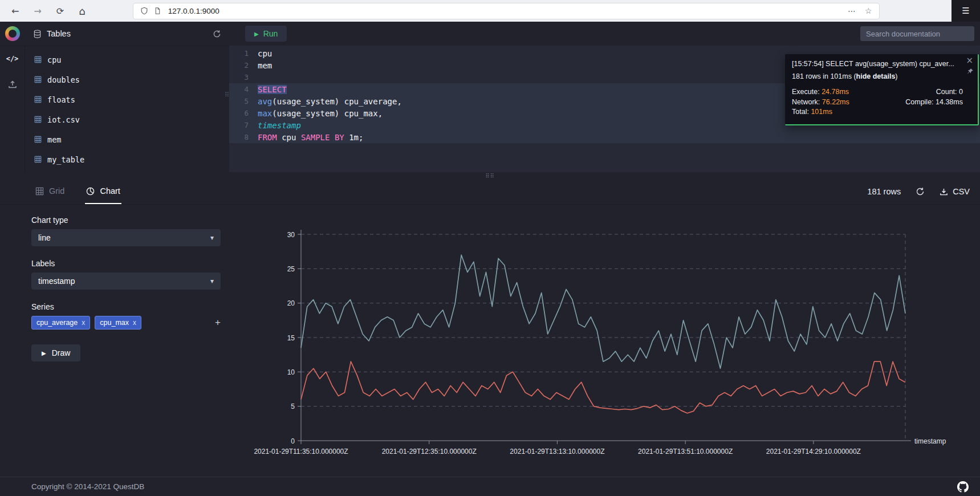 Image resolution: width=980 pixels, height=496 pixels. I want to click on line-number: 5, so click(243, 101).